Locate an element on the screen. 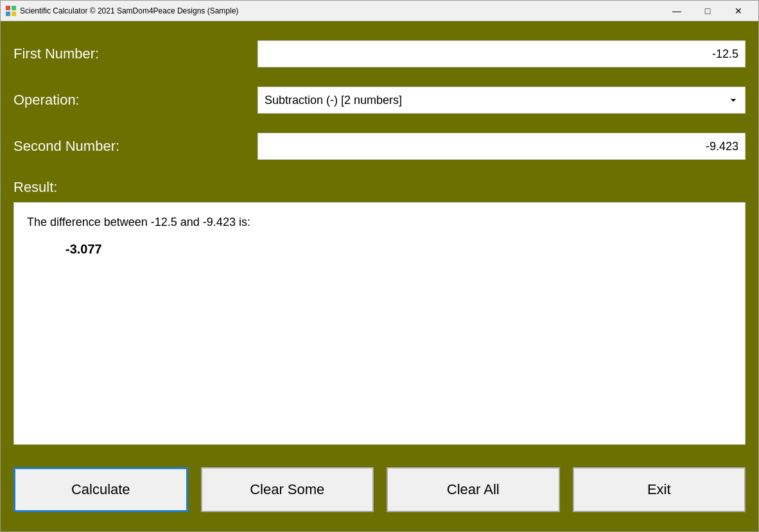 Image resolution: width=759 pixels, height=532 pixels. app-icon is located at coordinates (11, 11).